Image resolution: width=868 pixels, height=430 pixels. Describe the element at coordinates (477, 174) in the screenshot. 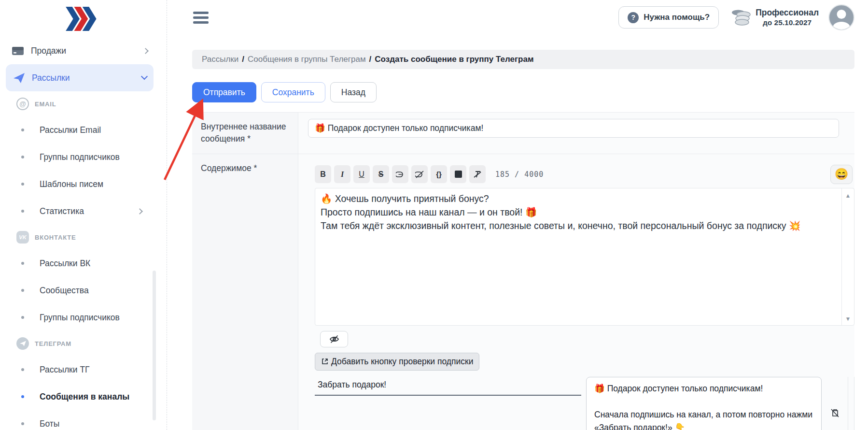

I see `clear-format-button` at that location.